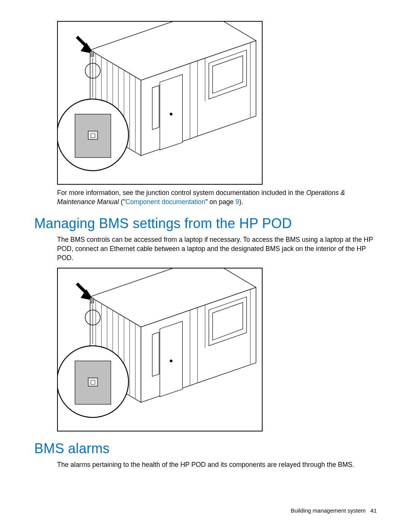 The width and height of the screenshot is (411, 532). Describe the element at coordinates (165, 202) in the screenshot. I see `component-documentation-link: Component documentation` at that location.